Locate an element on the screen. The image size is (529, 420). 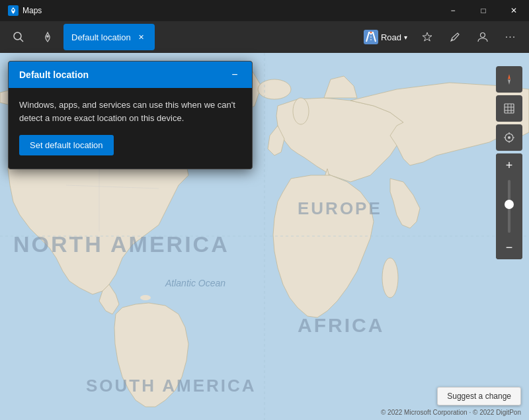
popup-header: Default location − is located at coordinates (130, 75).